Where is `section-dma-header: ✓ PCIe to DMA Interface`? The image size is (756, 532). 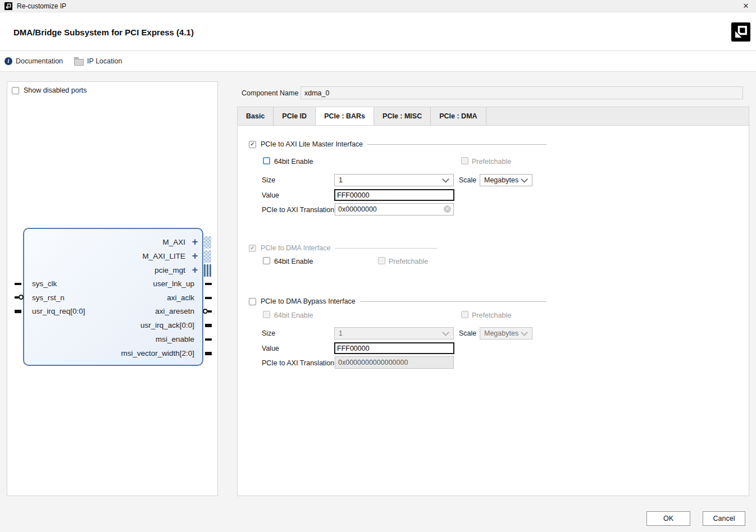 section-dma-header: ✓ PCIe to DMA Interface is located at coordinates (343, 248).